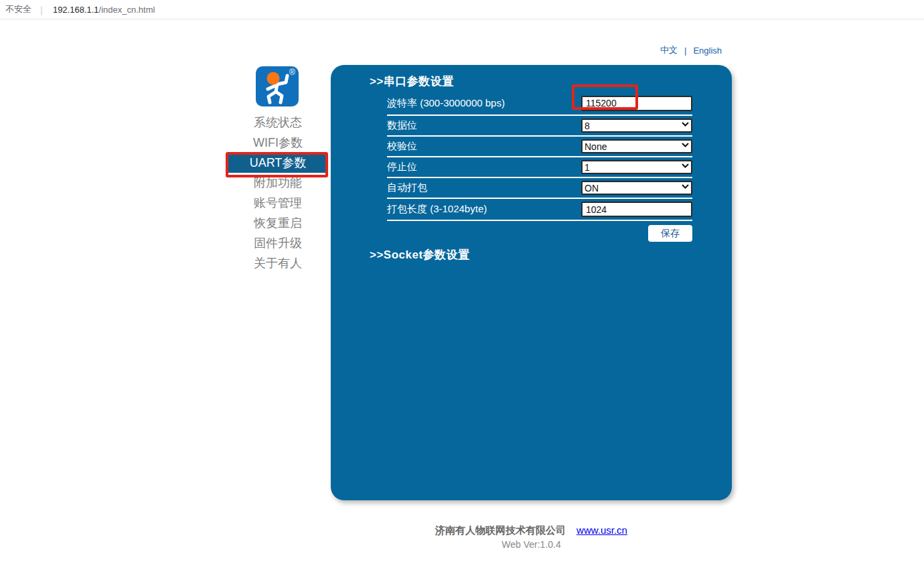  Describe the element at coordinates (292, 72) in the screenshot. I see `registered-trademark-icon: ®` at that location.